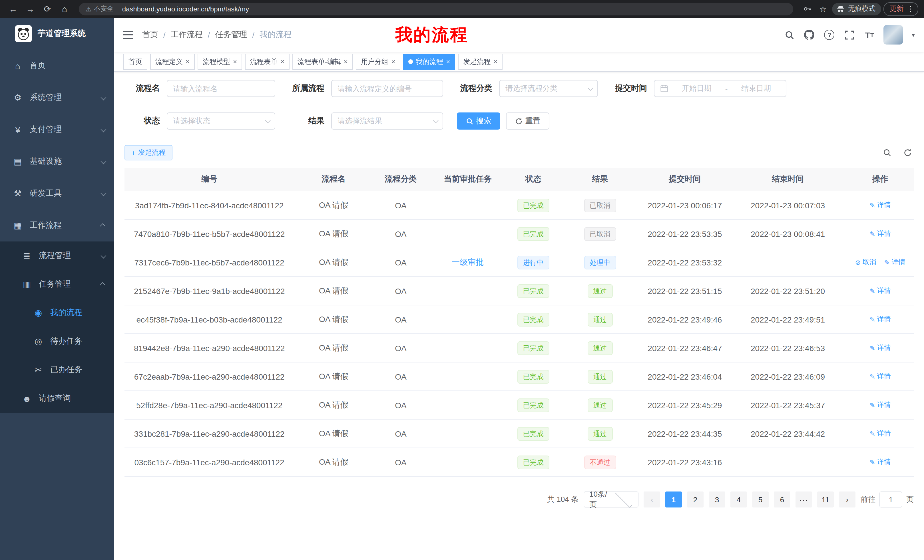 This screenshot has width=924, height=560. I want to click on browser-home-icon: ⌂, so click(64, 9).